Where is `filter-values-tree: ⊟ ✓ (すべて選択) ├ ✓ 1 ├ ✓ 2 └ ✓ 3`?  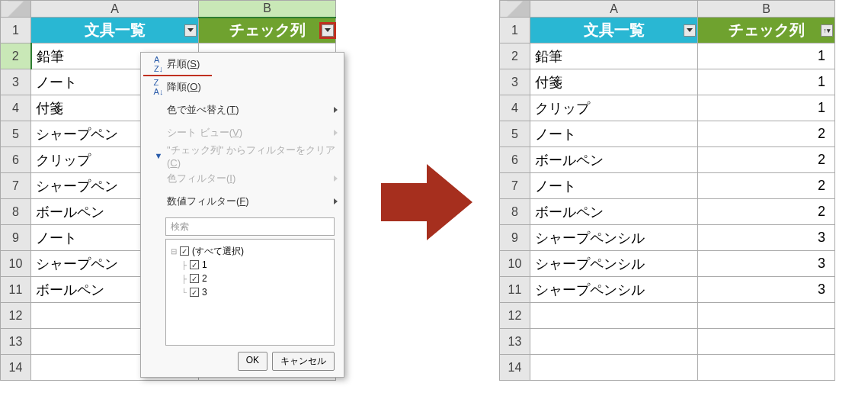 filter-values-tree: ⊟ ✓ (すべて選択) ├ ✓ 1 ├ ✓ 2 └ ✓ 3 is located at coordinates (250, 292).